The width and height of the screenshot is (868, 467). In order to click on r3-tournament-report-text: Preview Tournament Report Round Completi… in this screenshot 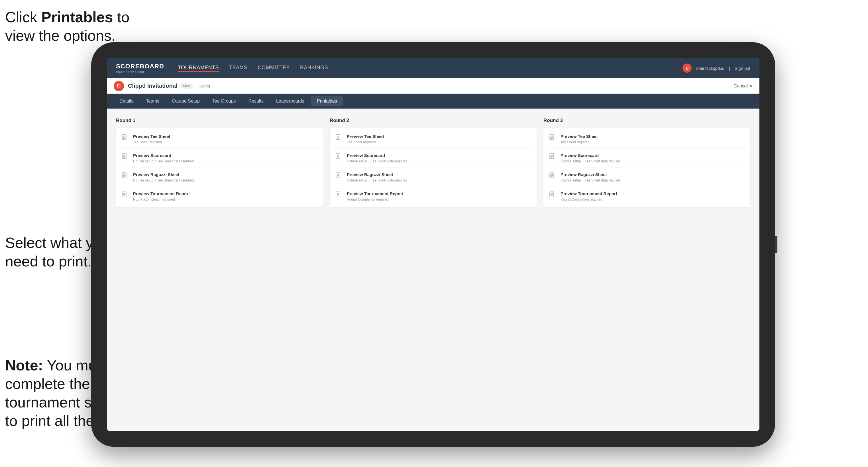, I will do `click(589, 196)`.